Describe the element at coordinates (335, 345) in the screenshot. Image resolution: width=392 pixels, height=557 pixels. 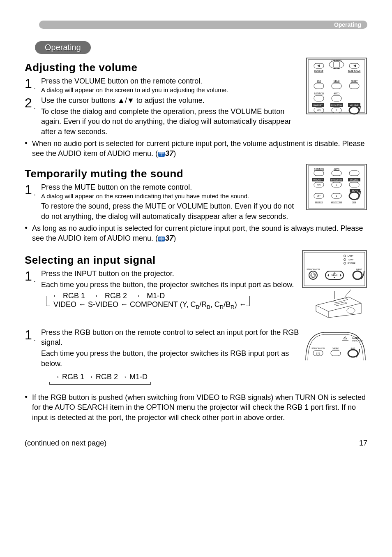
I see `remote-control-illustration-3: LASER INDICATOR STANDBY/ON VIDEO RGB` at that location.